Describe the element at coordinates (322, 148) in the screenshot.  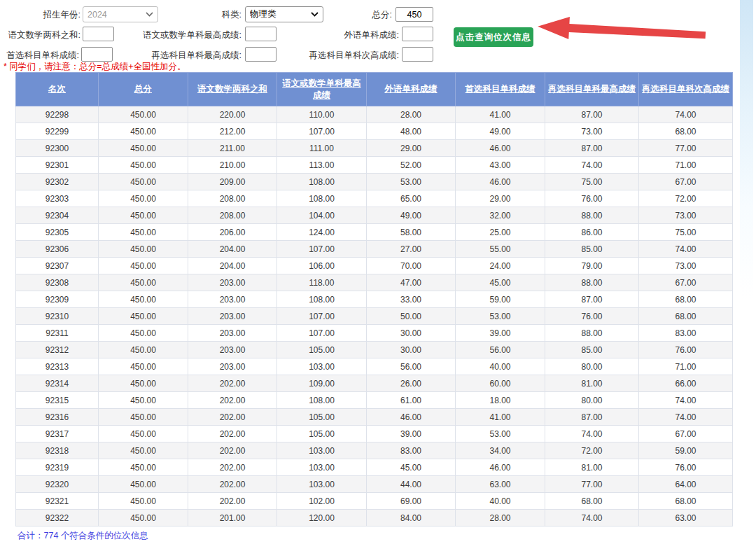
I see `table-cell: 111.00` at that location.